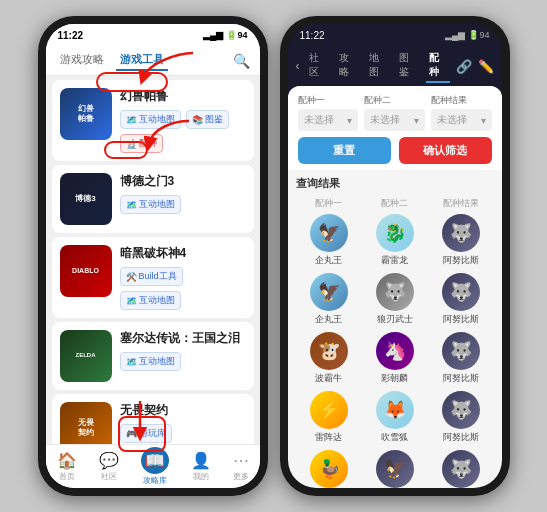  Describe the element at coordinates (378, 66) in the screenshot. I see `p2-nav-tabs: 社区 攻略 地图 图鉴 配种` at that location.